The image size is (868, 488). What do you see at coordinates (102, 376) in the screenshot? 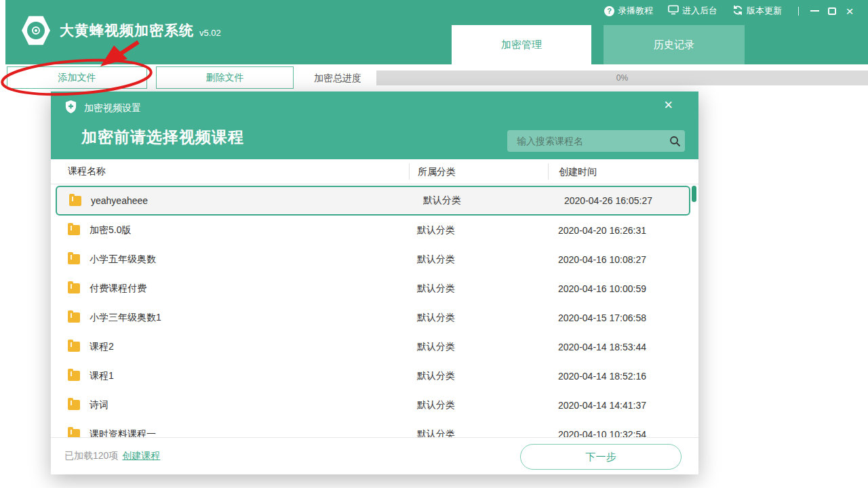
I see `course-name: 课程1` at bounding box center [102, 376].